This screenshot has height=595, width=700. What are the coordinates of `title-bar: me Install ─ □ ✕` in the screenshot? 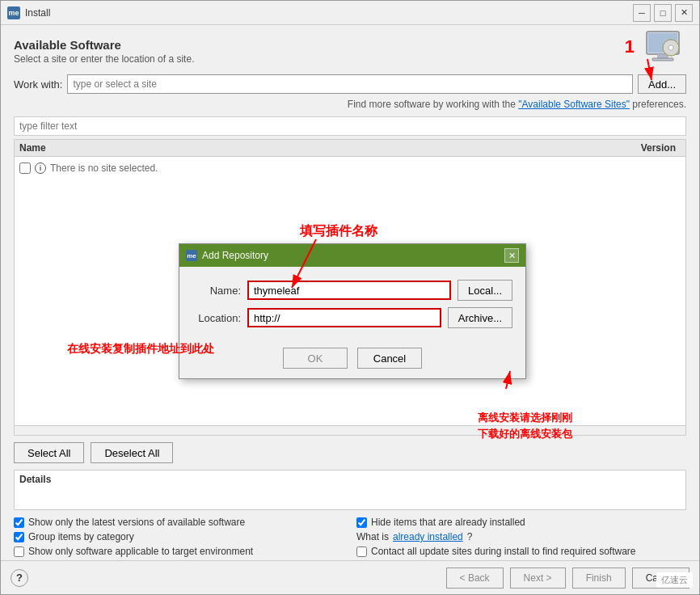 It's located at (350, 13).